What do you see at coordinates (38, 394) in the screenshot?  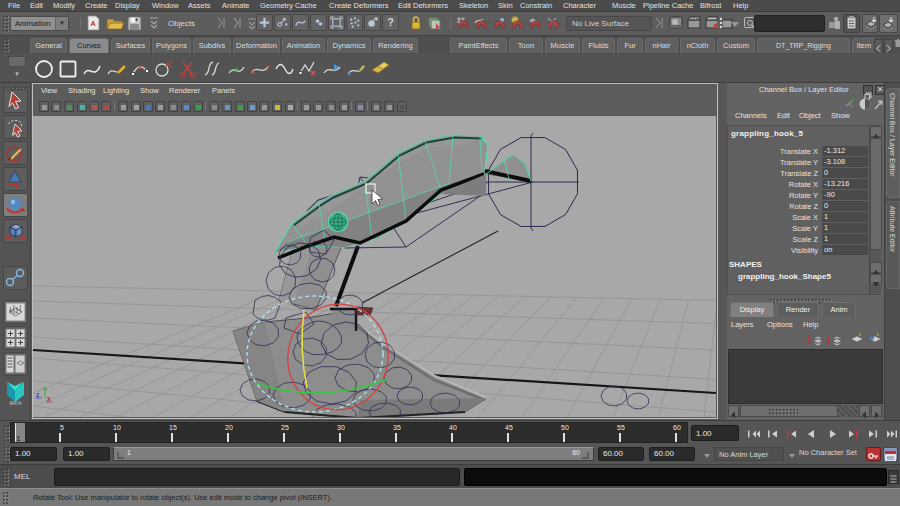 I see `svg-text: z` at bounding box center [38, 394].